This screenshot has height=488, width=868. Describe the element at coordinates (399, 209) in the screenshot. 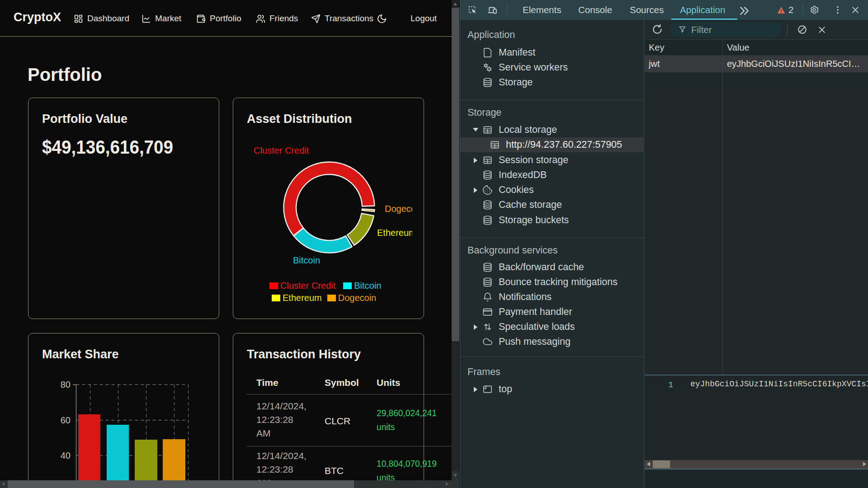

I see `svg-text: Dogecoin` at that location.